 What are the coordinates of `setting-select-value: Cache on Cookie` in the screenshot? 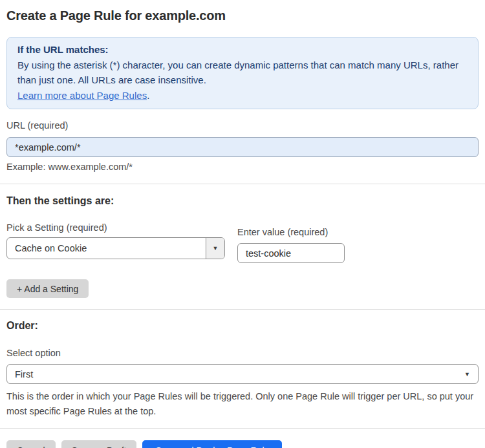 It's located at (106, 248).